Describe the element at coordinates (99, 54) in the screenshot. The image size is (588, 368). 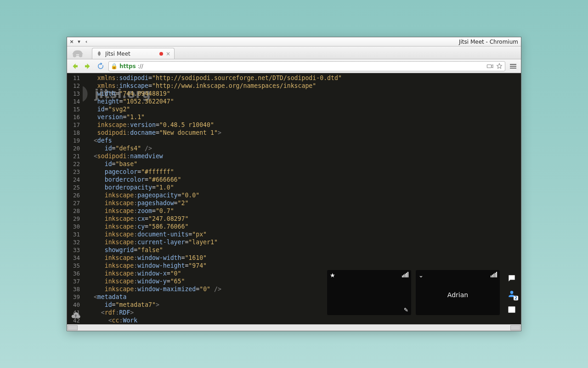
I see `jitsi-favicon-icon` at that location.